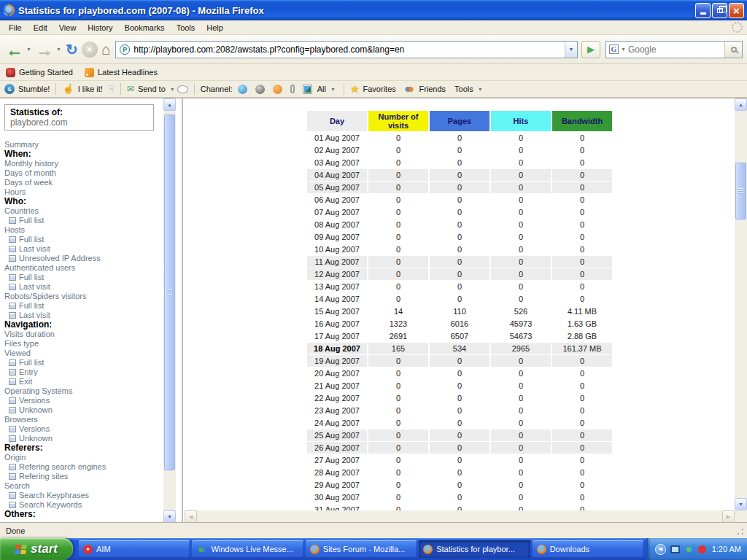 This screenshot has width=747, height=560. What do you see at coordinates (521, 121) in the screenshot?
I see `column-header-hits: Hits` at bounding box center [521, 121].